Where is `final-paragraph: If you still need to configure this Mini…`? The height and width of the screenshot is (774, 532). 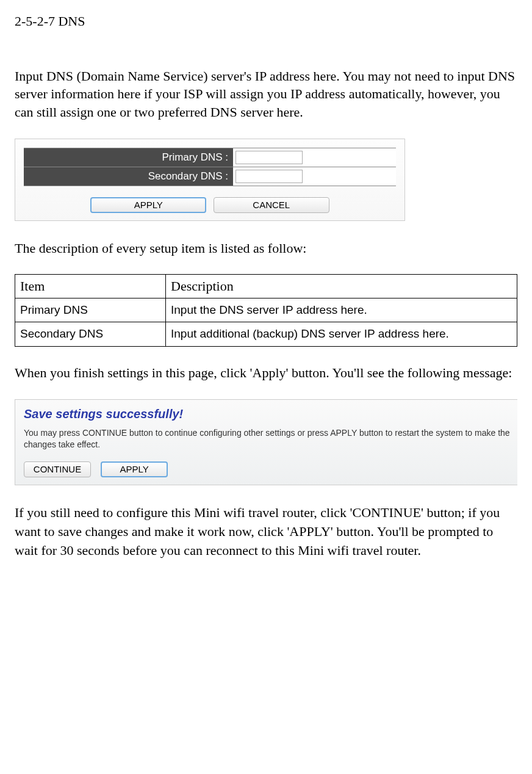
final-paragraph: If you still need to configure this Mini… is located at coordinates (266, 532).